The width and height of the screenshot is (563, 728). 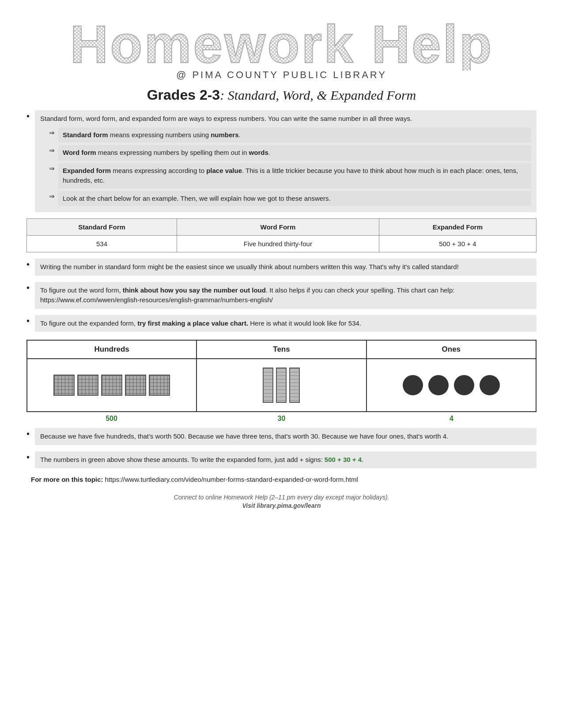 What do you see at coordinates (282, 227) in the screenshot?
I see `table-header-row: Standard Form Word Form Expanded Form` at bounding box center [282, 227].